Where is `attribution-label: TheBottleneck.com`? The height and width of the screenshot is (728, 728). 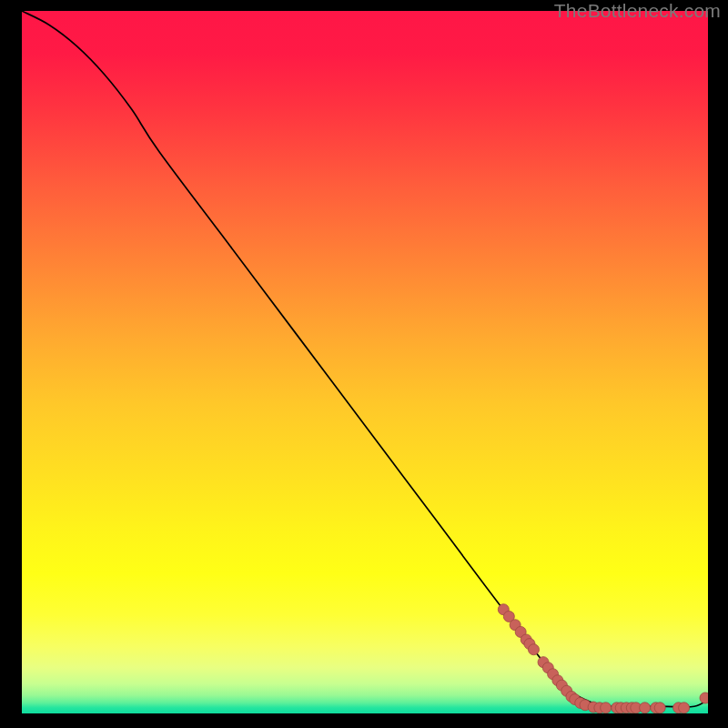 attribution-label: TheBottleneck.com is located at coordinates (637, 11).